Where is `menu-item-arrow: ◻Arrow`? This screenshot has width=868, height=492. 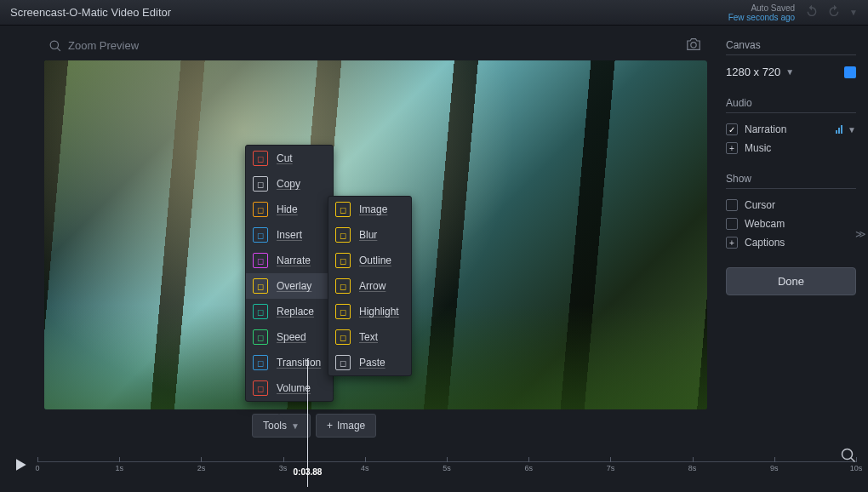 menu-item-arrow: ◻Arrow is located at coordinates (369, 286).